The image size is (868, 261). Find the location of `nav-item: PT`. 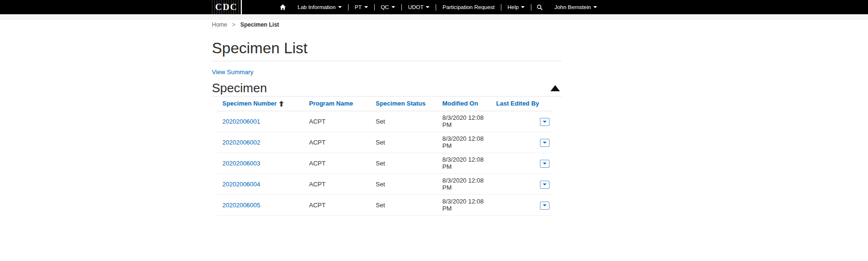

nav-item: PT is located at coordinates (361, 7).